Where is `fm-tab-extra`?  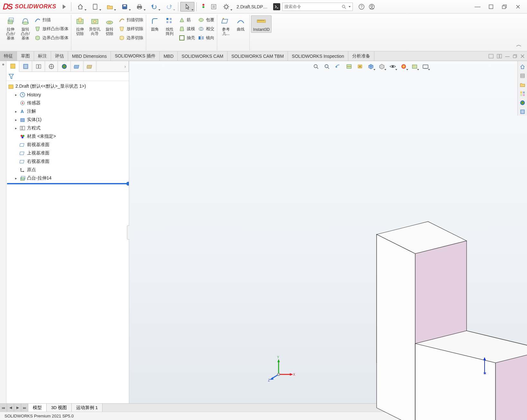
fm-tab-extra is located at coordinates (90, 66).